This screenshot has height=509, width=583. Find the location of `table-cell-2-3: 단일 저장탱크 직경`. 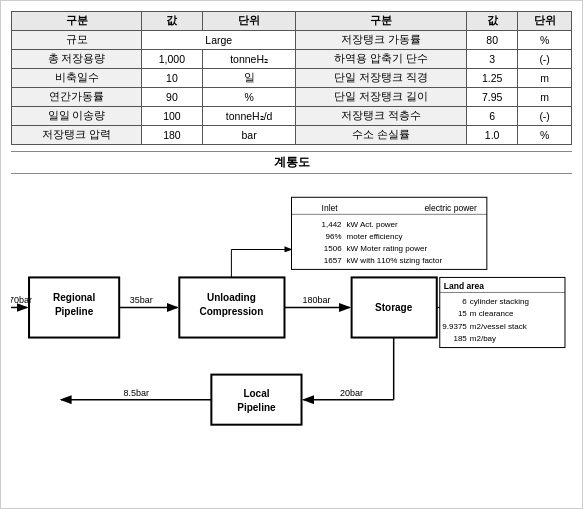

table-cell-2-3: 단일 저장탱크 직경 is located at coordinates (382, 78).